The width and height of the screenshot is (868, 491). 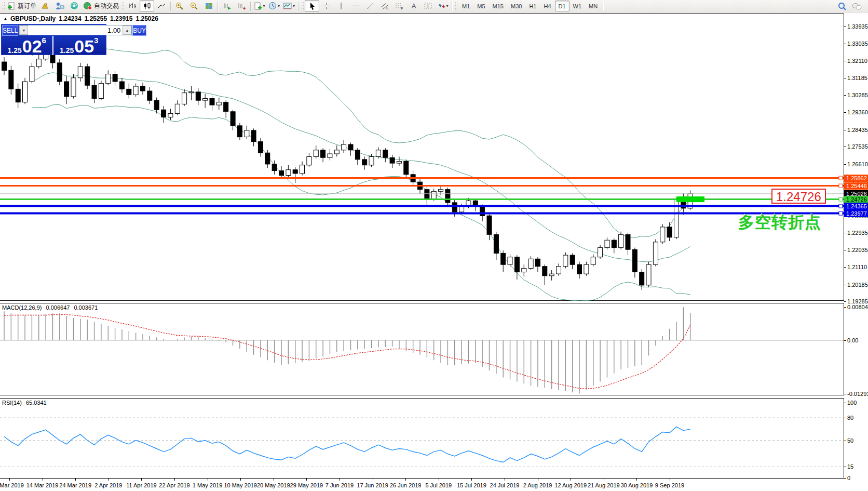 What do you see at coordinates (32, 47) in the screenshot?
I see `sell-price-big: 02` at bounding box center [32, 47].